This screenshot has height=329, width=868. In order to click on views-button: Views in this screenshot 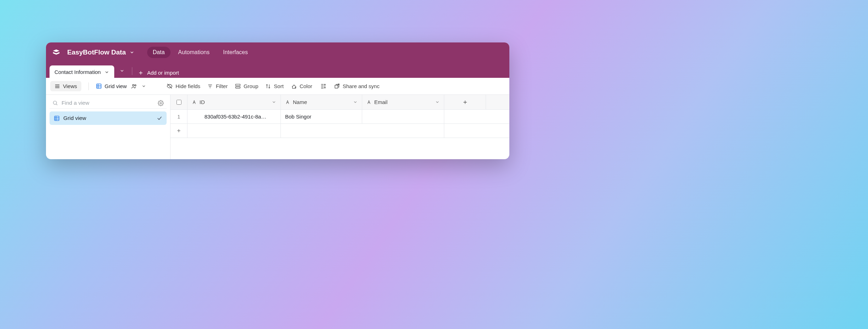, I will do `click(66, 86)`.